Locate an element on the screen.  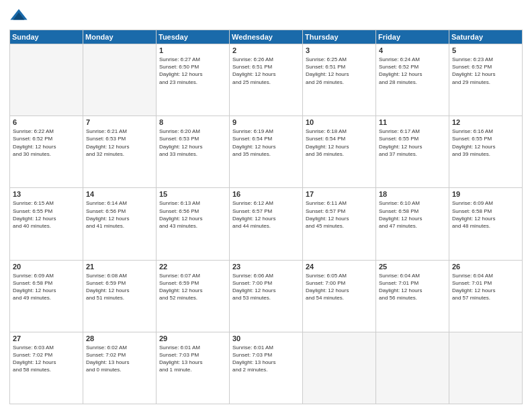
col-header-tuesday: Tuesday is located at coordinates (193, 38).